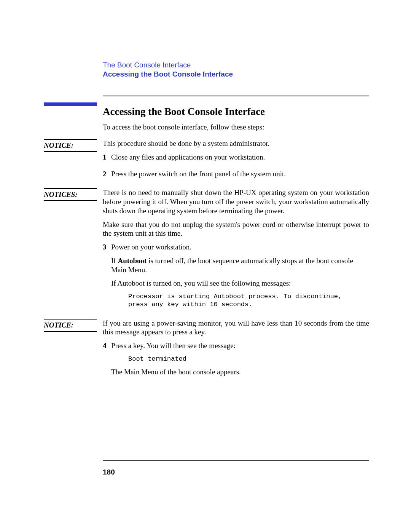 The height and width of the screenshot is (532, 411). Describe the element at coordinates (249, 301) in the screenshot. I see `code-block: Processor is starting Autoboot process. …` at that location.